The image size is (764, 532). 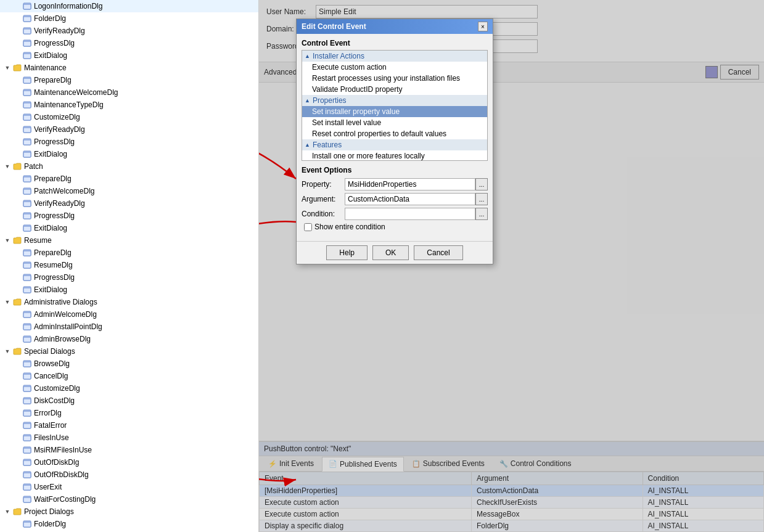 I want to click on tree-item-diskcostdlg: DiskCostDlg, so click(x=129, y=401).